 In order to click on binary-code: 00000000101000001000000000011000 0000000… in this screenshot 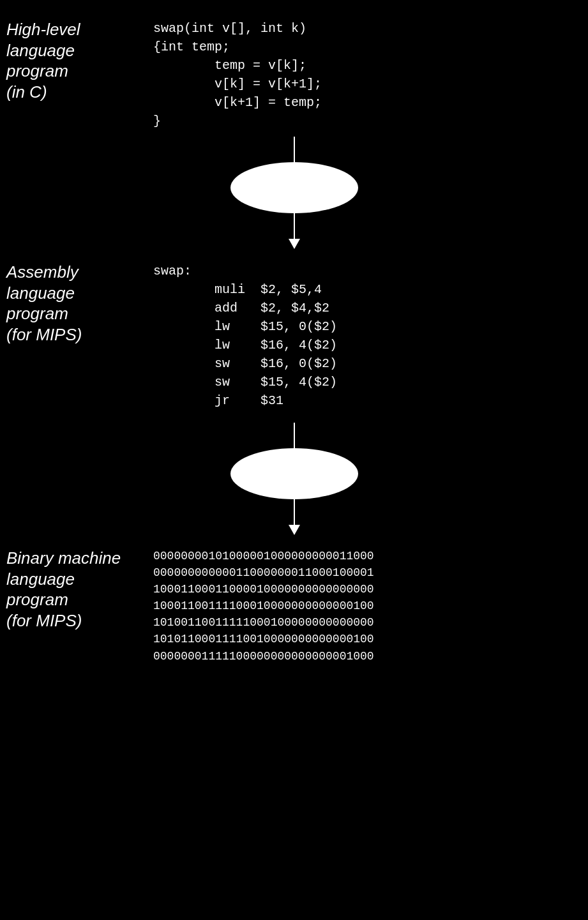, I will do `click(370, 607)`.